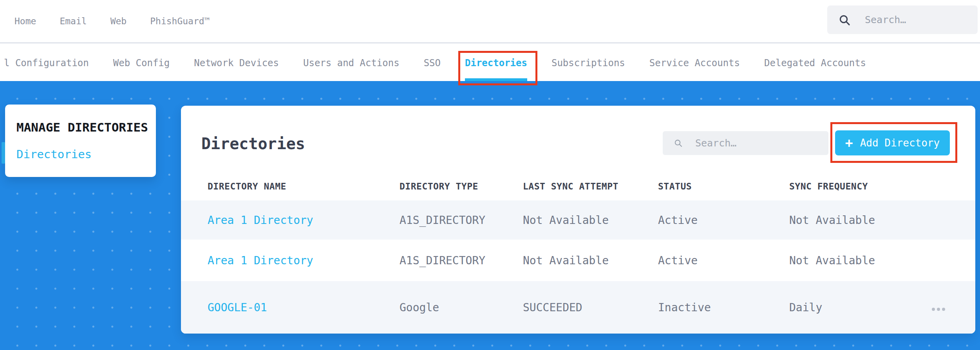 The image size is (980, 350). I want to click on directories-search-input, so click(756, 143).